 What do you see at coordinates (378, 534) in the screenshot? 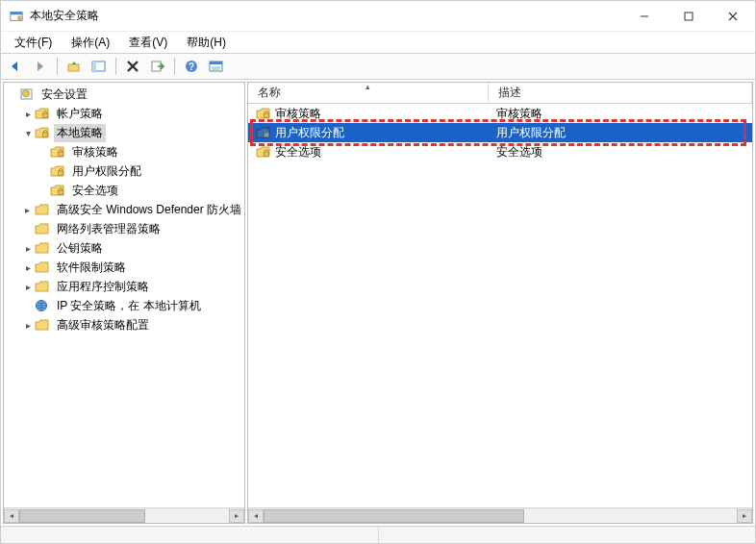
I see `statusbar` at bounding box center [378, 534].